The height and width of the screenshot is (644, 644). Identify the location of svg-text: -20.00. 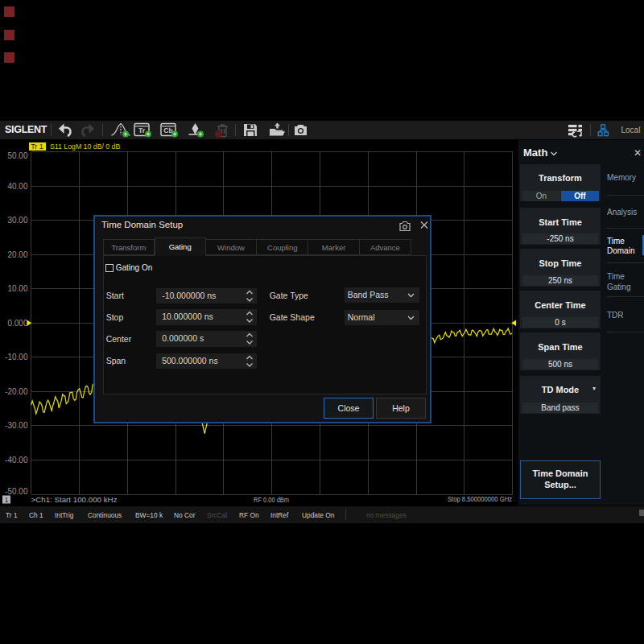
(16, 391).